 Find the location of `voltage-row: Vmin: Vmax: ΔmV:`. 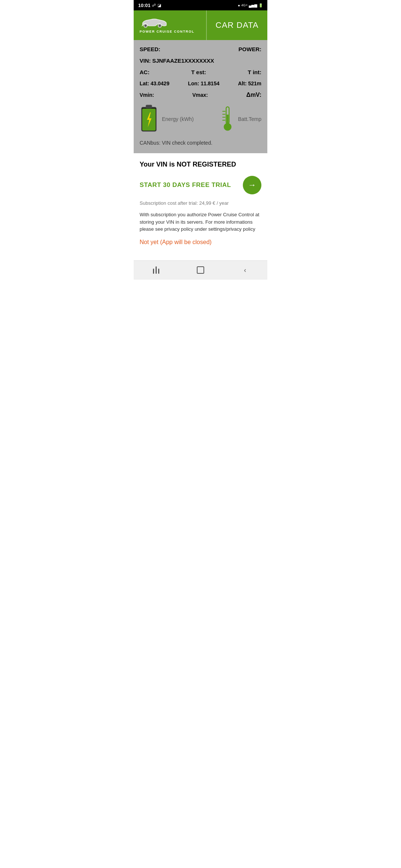

voltage-row: Vmin: Vmax: ΔmV: is located at coordinates (200, 95).